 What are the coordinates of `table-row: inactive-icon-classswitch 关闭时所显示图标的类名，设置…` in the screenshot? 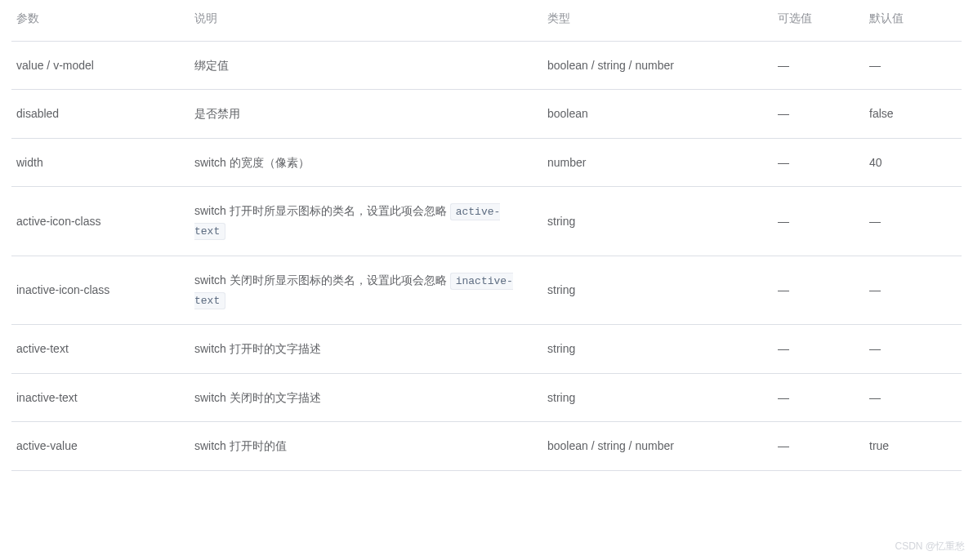 It's located at (487, 291).